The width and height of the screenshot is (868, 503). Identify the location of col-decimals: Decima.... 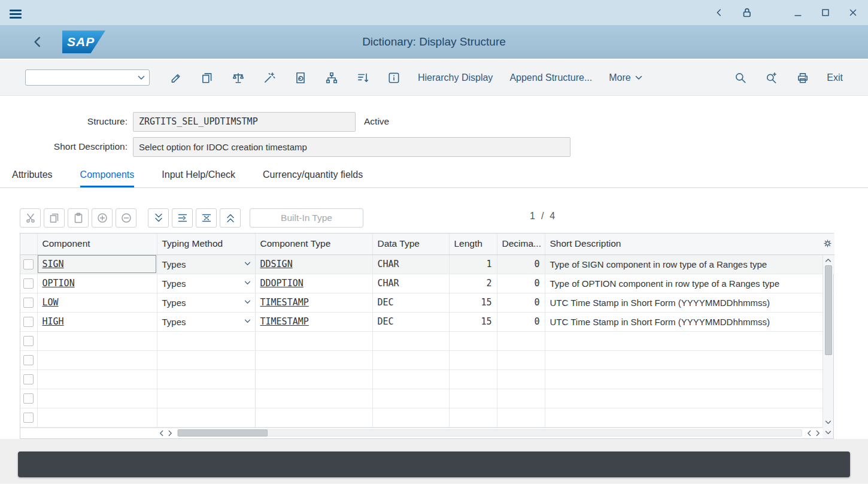
(521, 244).